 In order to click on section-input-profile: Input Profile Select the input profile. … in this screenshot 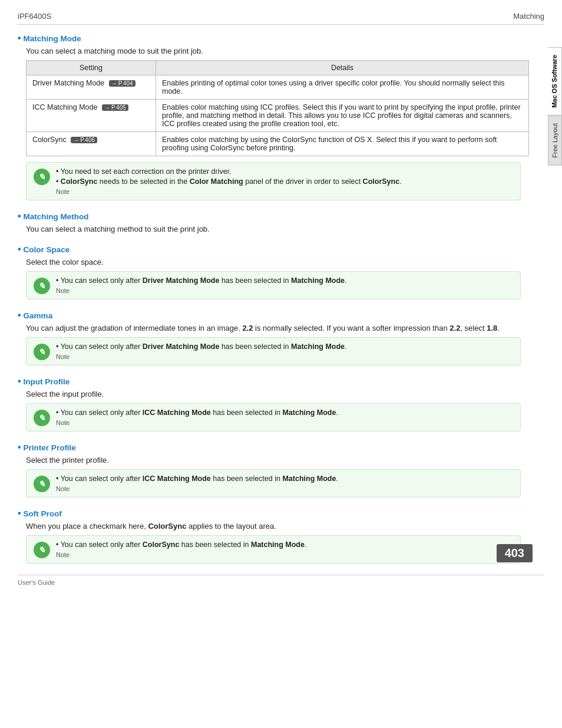, I will do `click(269, 404)`.